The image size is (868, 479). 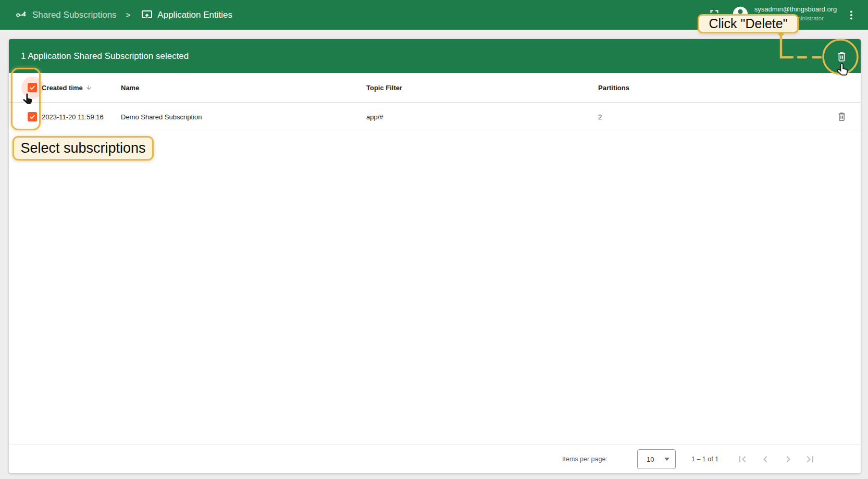 What do you see at coordinates (75, 15) in the screenshot?
I see `breadcrumb-parent-link: Shared Subscriptions` at bounding box center [75, 15].